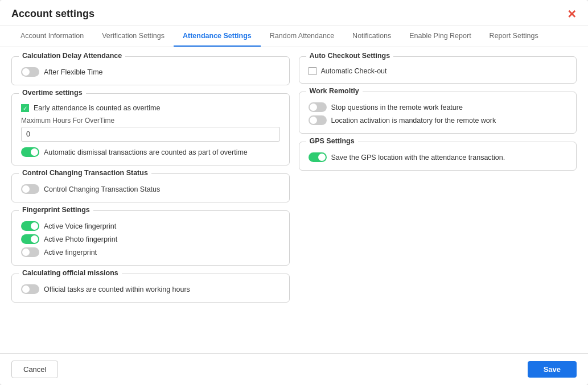 The width and height of the screenshot is (588, 385). I want to click on fingerprint-title: Fingerprint Settings, so click(56, 210).